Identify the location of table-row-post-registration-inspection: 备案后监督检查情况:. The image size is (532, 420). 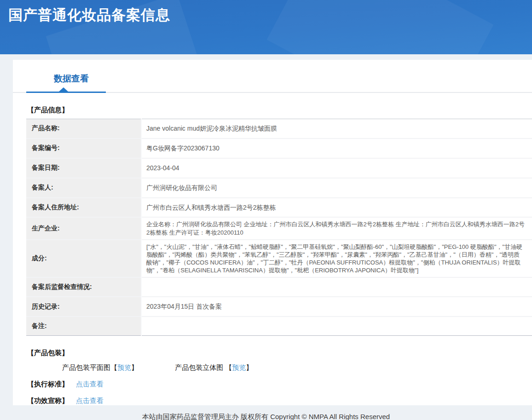
(279, 287).